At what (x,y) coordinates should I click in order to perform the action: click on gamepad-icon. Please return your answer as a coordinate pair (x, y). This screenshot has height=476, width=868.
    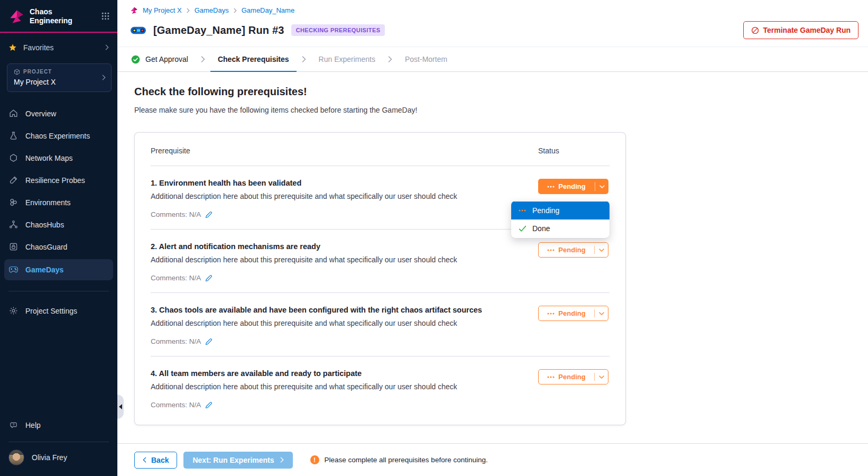
    Looking at the image, I should click on (14, 270).